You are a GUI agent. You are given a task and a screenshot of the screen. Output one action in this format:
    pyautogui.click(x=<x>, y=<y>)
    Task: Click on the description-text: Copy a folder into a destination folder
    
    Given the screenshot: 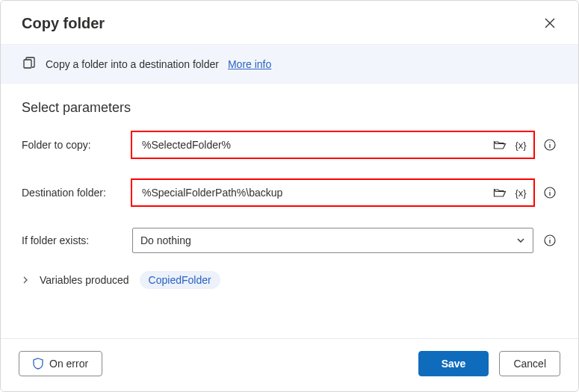 What is the action you would take?
    pyautogui.click(x=132, y=64)
    